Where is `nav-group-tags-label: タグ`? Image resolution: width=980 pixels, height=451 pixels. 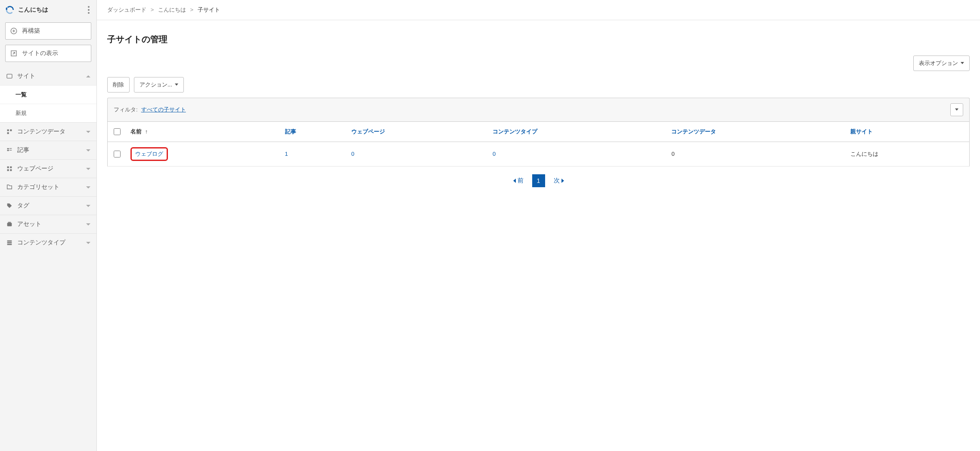 nav-group-tags-label: タグ is located at coordinates (23, 206).